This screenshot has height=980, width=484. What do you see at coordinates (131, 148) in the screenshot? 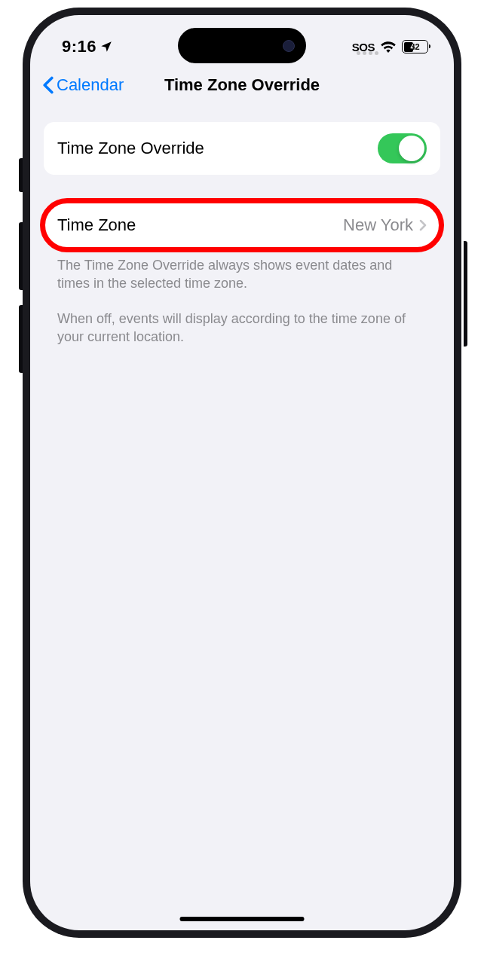
I see `toggle-label: Time Zone Override` at bounding box center [131, 148].